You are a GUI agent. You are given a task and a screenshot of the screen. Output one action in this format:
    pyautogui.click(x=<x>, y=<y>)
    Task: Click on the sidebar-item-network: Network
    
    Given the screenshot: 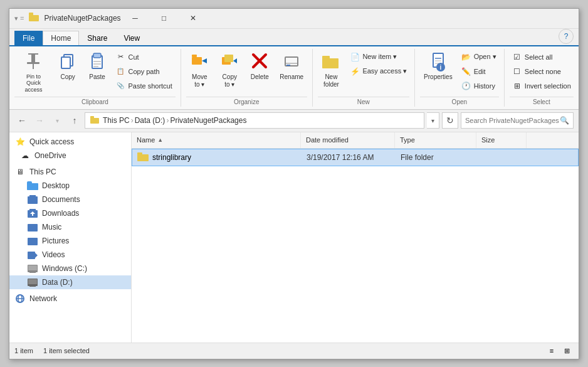 What is the action you would take?
    pyautogui.click(x=70, y=299)
    